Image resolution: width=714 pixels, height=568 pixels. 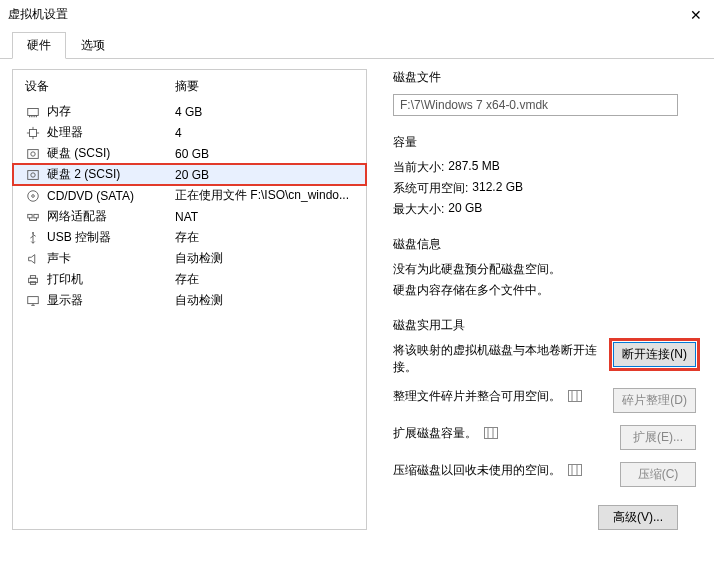 What do you see at coordinates (418, 210) in the screenshot?
I see `max-size-label: 最大大小:` at bounding box center [418, 210].